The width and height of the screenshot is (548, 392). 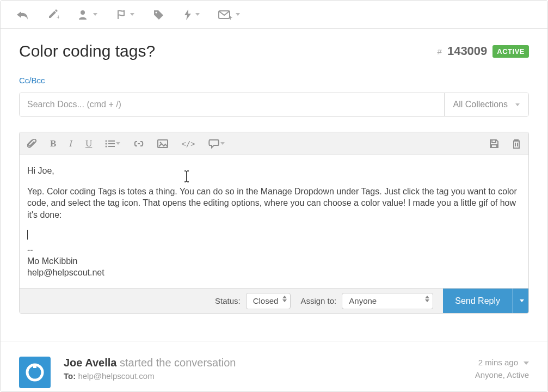 I want to click on collections-label: All Collections, so click(x=481, y=105).